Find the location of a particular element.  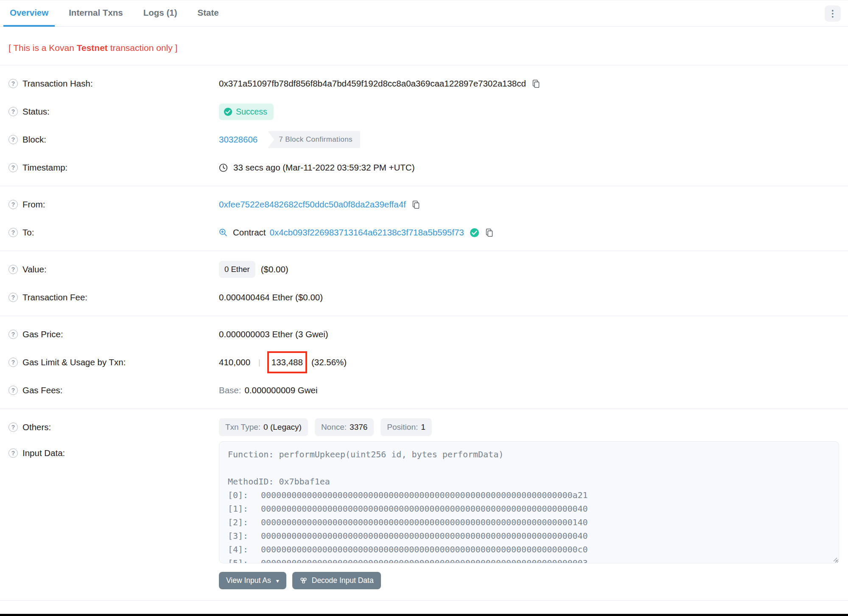

check-circle-icon is located at coordinates (228, 112).